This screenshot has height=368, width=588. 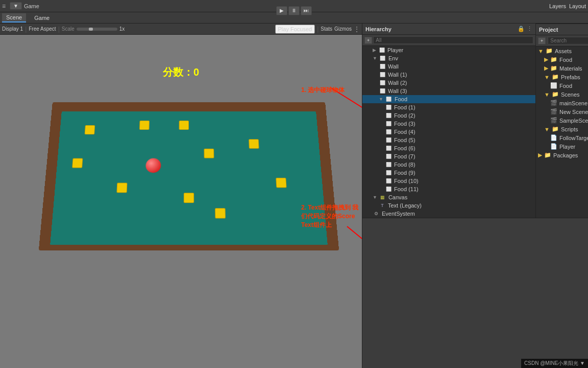 I want to click on scale-slider, so click(x=97, y=29).